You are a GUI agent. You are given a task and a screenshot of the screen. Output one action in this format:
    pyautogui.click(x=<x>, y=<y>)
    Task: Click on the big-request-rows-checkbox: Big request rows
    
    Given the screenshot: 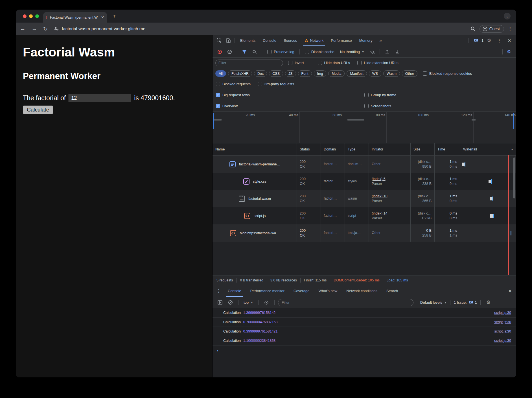 What is the action you would take?
    pyautogui.click(x=233, y=95)
    